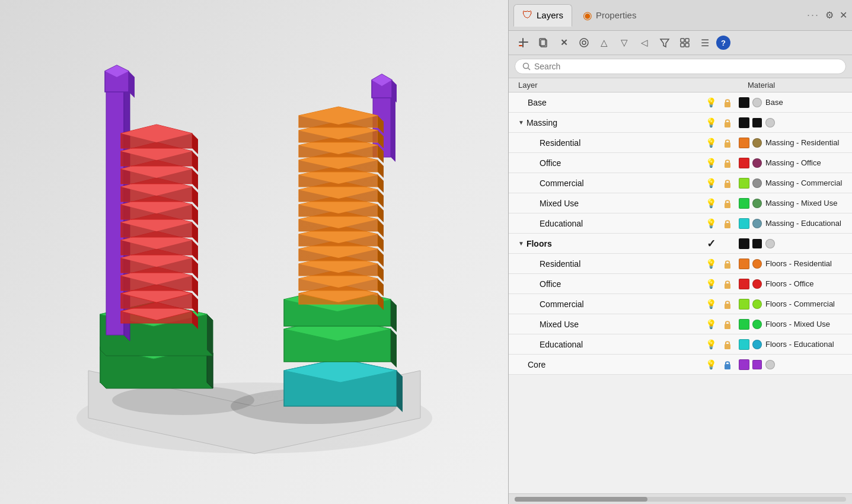 This screenshot has width=852, height=504. Describe the element at coordinates (744, 304) in the screenshot. I see `layer-color-floors-commercial` at that location.